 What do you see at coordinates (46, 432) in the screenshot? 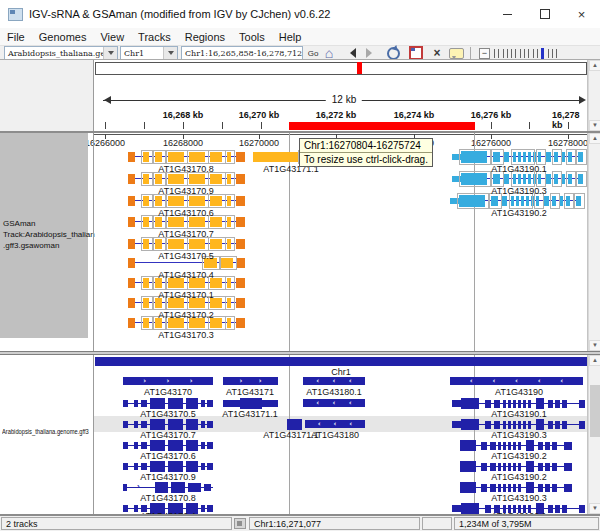
I see `genome-track-label: Arabidopsis_thaliana.genome.gff3` at bounding box center [46, 432].